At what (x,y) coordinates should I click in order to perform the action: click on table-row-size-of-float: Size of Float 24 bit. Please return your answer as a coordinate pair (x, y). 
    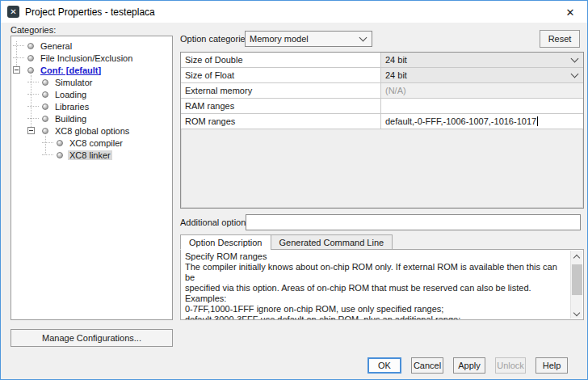
    Looking at the image, I should click on (382, 76).